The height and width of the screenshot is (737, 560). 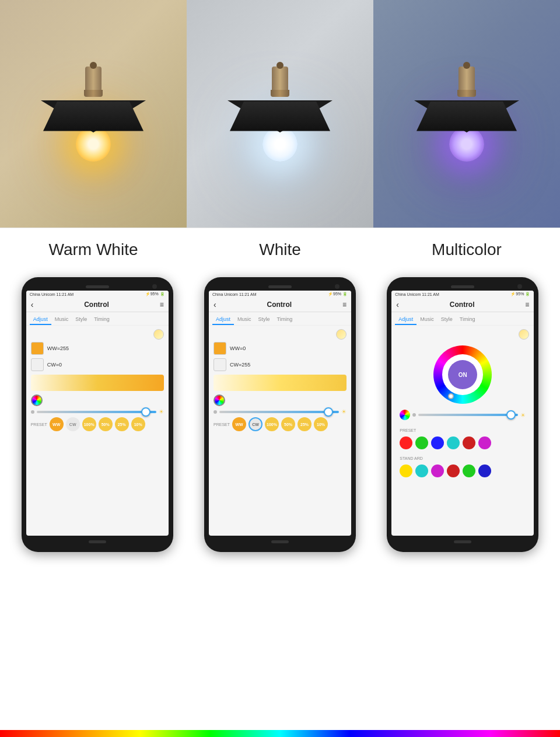 I want to click on brightness-slider-multi, so click(x=468, y=415).